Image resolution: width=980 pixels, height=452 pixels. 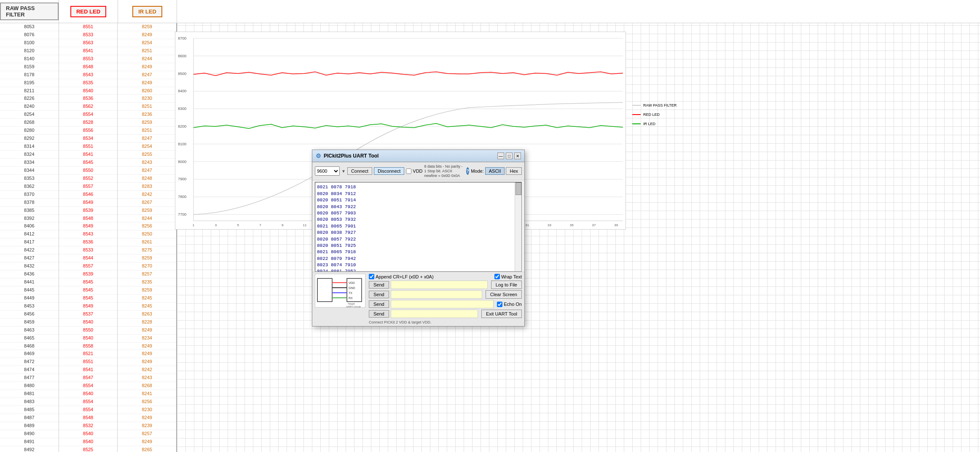 What do you see at coordinates (389, 171) in the screenshot?
I see `disconnect-button: Disconnect` at bounding box center [389, 171].